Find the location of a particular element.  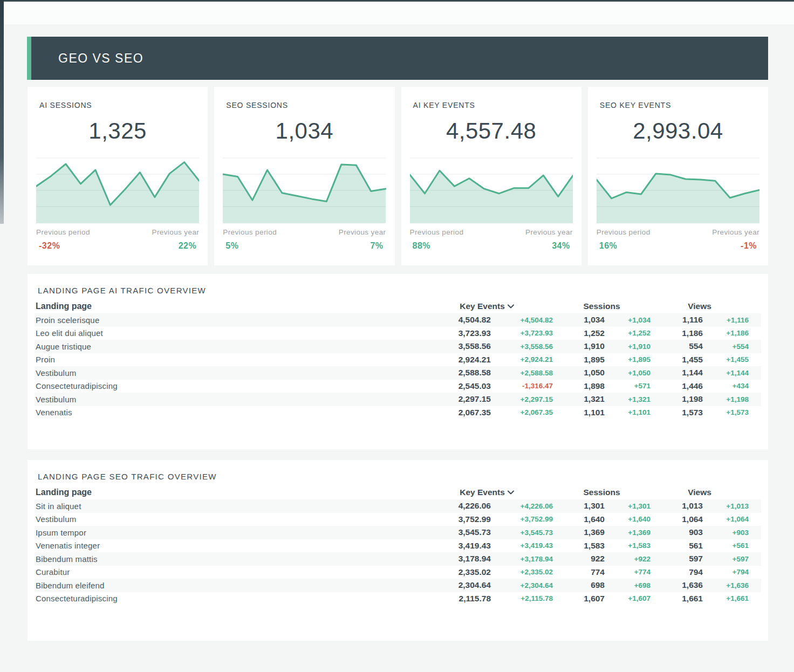

sessions-delta: +1,895 is located at coordinates (628, 359).